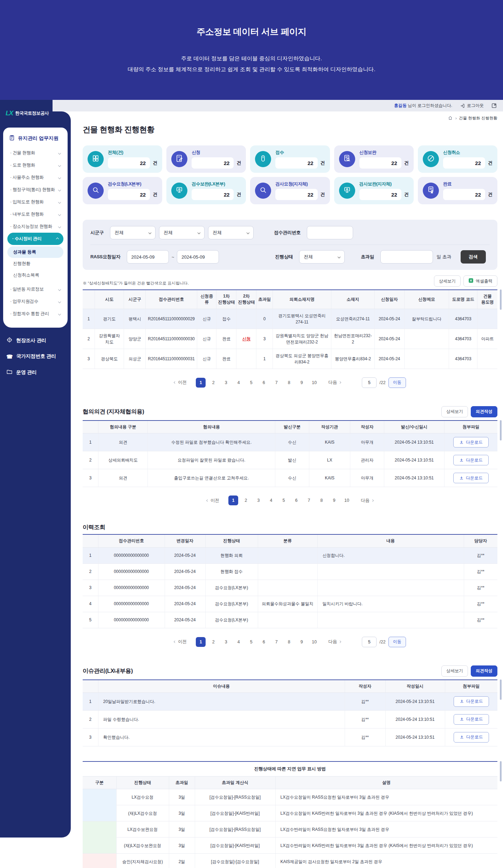 The height and width of the screenshot is (868, 503). Describe the element at coordinates (35, 153) in the screenshot. I see `sidebar-item: · 건물 현행화` at that location.